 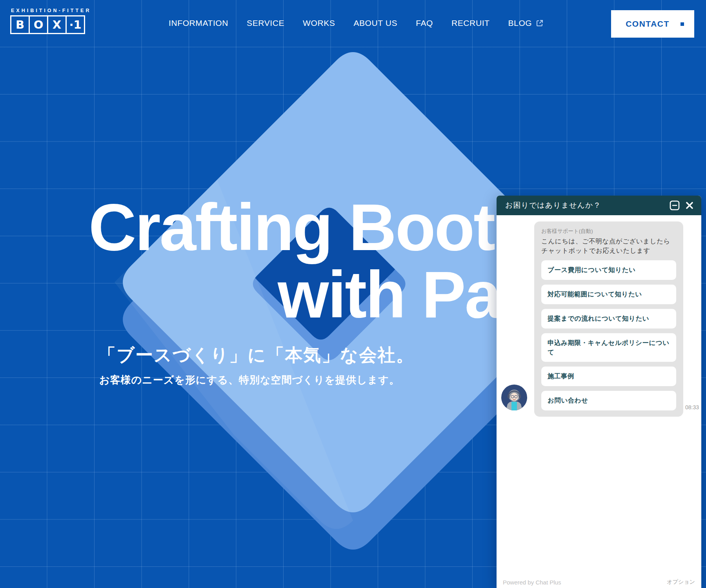 What do you see at coordinates (599, 582) in the screenshot?
I see `chat-footer: Powered by Chat Plus オプション` at bounding box center [599, 582].